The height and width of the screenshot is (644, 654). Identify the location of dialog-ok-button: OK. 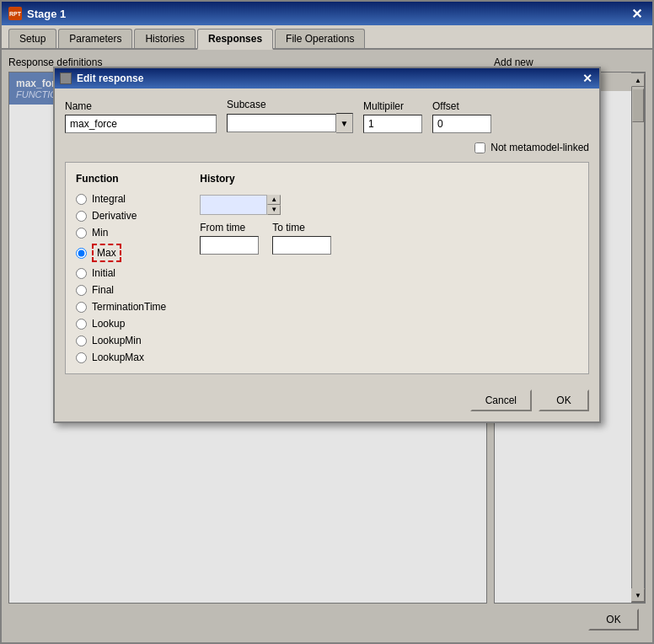
(564, 400).